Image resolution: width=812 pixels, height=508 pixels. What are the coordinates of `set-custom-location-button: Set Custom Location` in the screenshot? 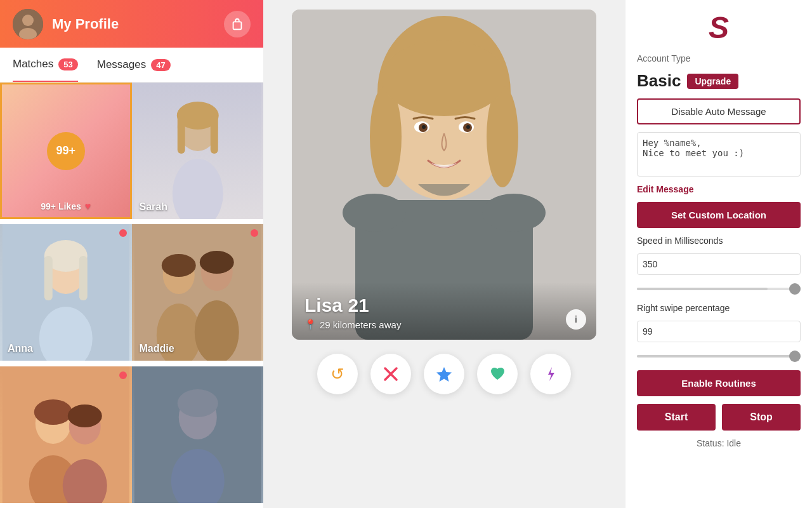 It's located at (719, 215).